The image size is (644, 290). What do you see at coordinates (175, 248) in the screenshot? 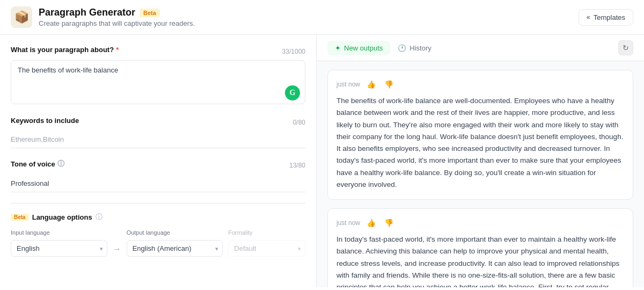
I see `output-lang-select-wrap: English (American) English (British) Spa…` at bounding box center [175, 248].